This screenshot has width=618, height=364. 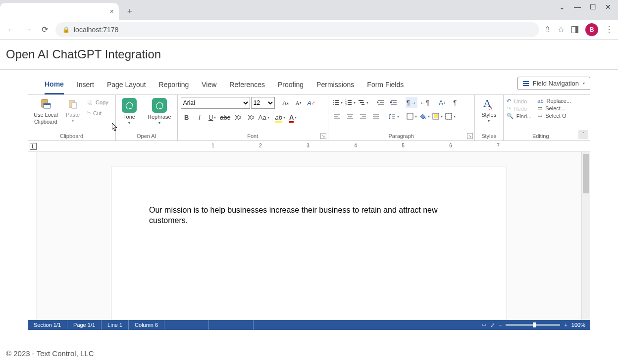 I want to click on underline-button: U, so click(x=212, y=117).